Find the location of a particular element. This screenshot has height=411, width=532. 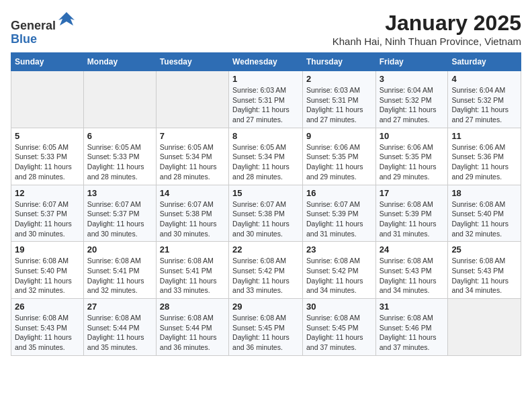

day-cell: 29Sunrise: 6:08 AMSunset: 5:45 PMDayligh… is located at coordinates (266, 328).